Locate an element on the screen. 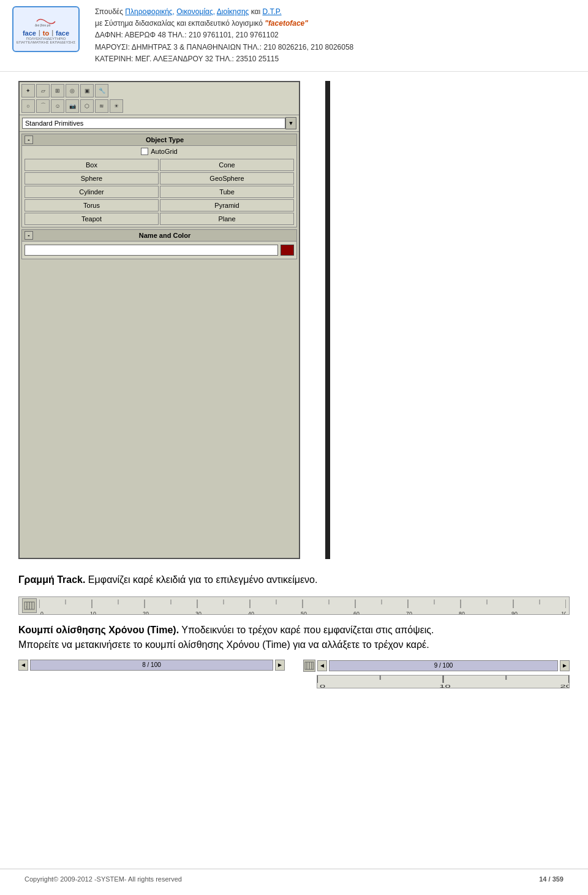 The height and width of the screenshot is (895, 588). header-link1: Πληροφορικής, is located at coordinates (149, 12).